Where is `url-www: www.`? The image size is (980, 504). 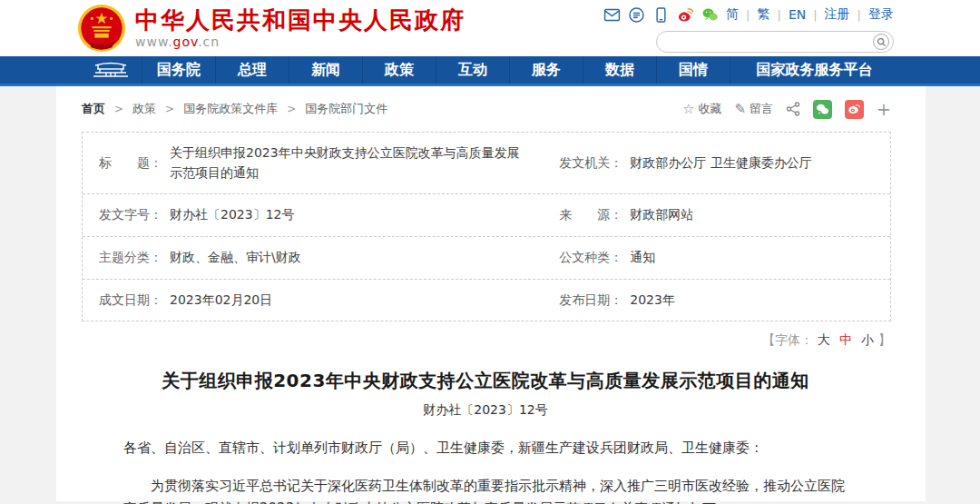
url-www: www. is located at coordinates (154, 42).